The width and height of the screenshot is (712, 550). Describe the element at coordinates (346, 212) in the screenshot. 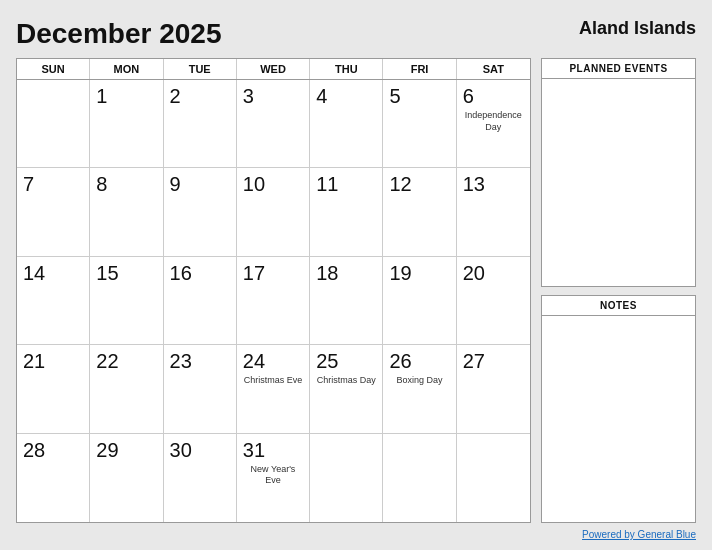

I see `day-cell: 11` at that location.